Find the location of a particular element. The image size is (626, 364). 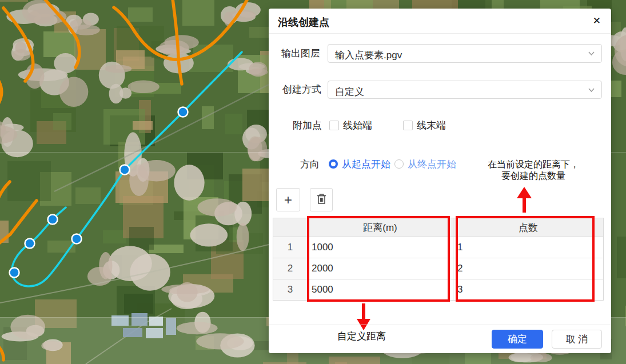

line-start-checkbox is located at coordinates (334, 126).